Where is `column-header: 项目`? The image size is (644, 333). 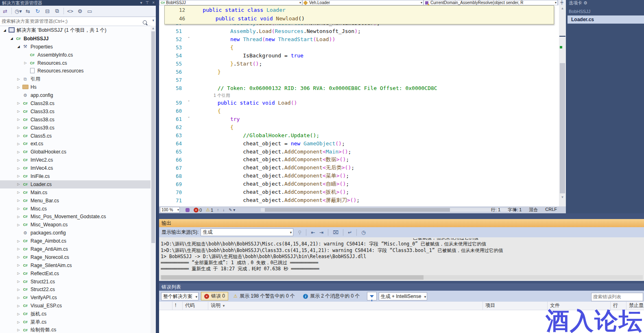
column-header: 项目 is located at coordinates (515, 306).